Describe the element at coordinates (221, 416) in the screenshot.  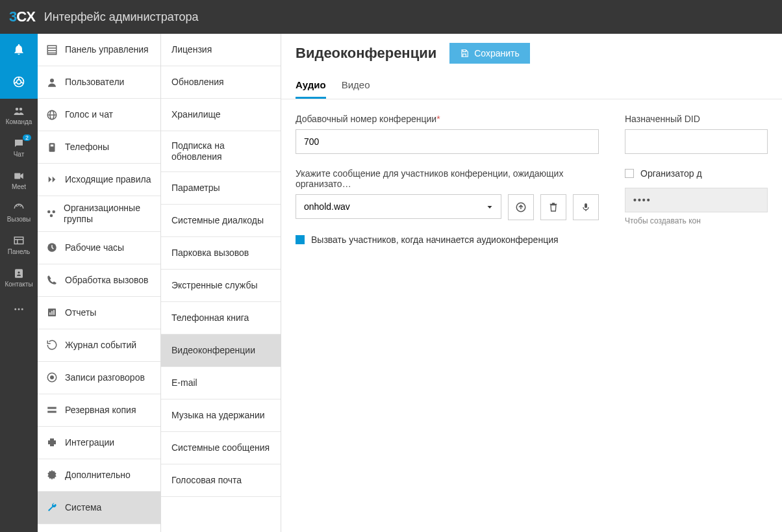
I see `nav2-music-on-hold: Музыка на удержании` at that location.